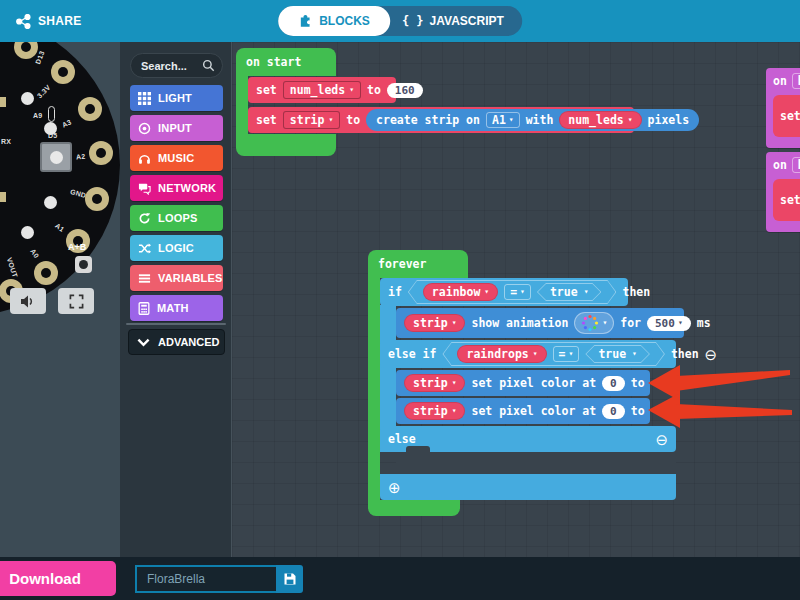 This screenshot has height=600, width=800. I want to click on ab-button-label: A+B, so click(77, 247).